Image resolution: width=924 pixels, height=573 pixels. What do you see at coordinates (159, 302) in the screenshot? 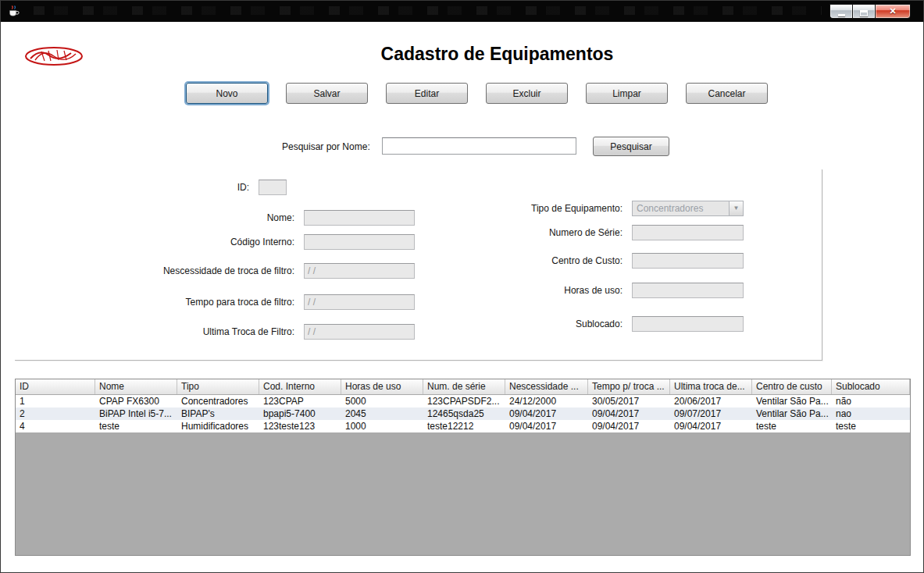
I see `tempo-para-troca-de-filtro-label: Tempo para troca de filtro:` at bounding box center [159, 302].